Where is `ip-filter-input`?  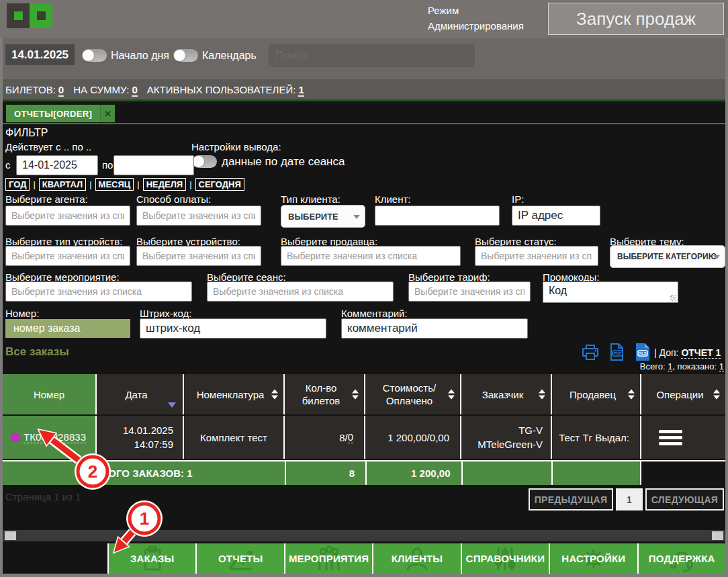
ip-filter-input is located at coordinates (556, 216).